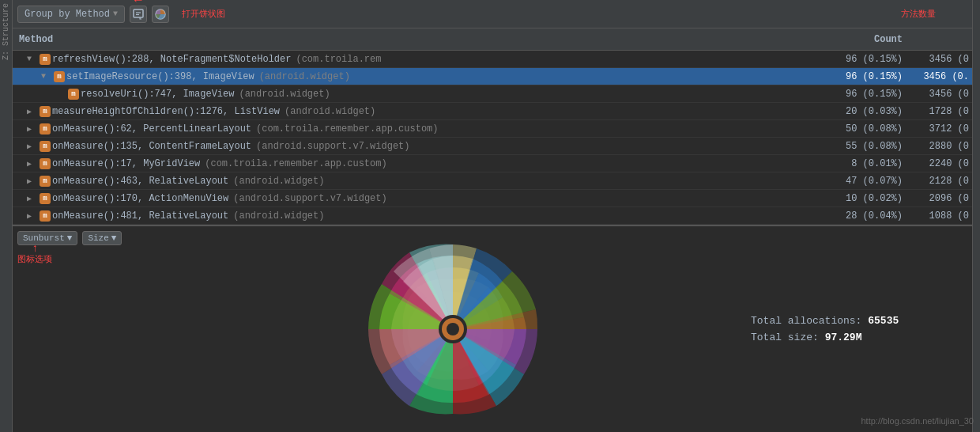  Describe the element at coordinates (940, 112) in the screenshot. I see `row-size: 1728 (0` at that location.